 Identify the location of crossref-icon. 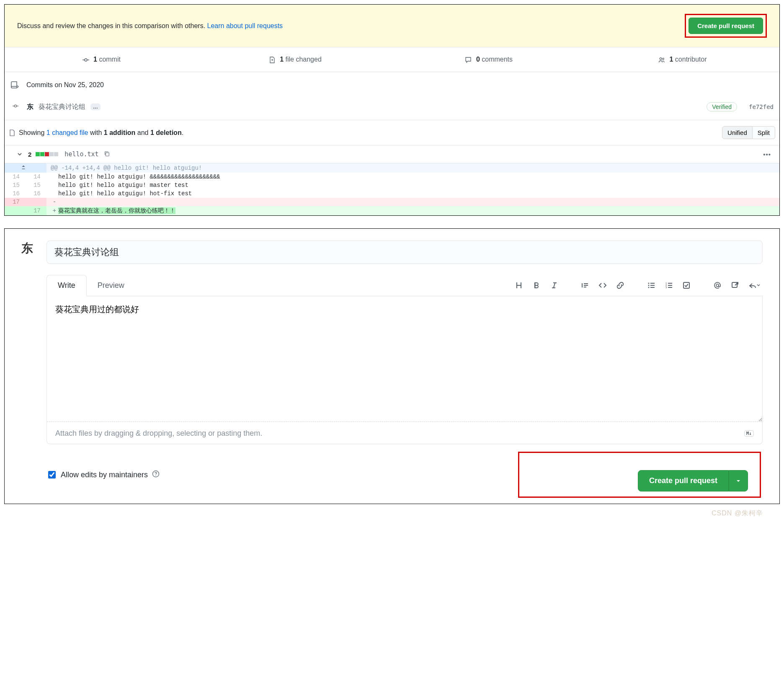
(735, 285).